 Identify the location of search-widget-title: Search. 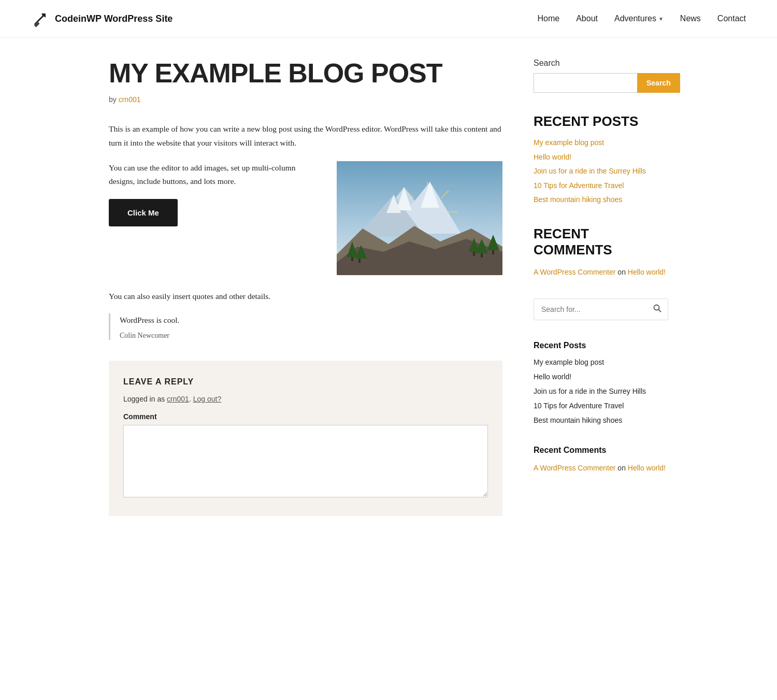
(601, 63).